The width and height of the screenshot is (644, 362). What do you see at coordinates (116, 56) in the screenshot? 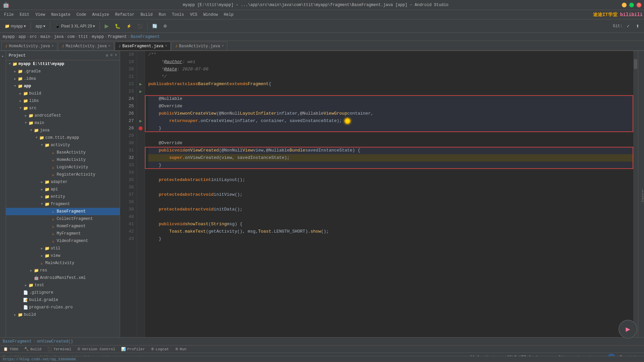
I see `sidebar-close-icon: ×` at bounding box center [116, 56].